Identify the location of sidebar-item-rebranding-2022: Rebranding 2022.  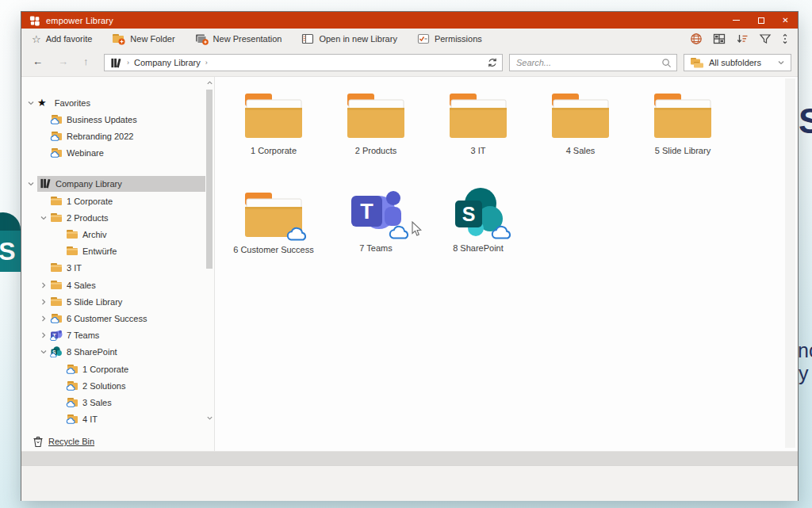
(113, 136).